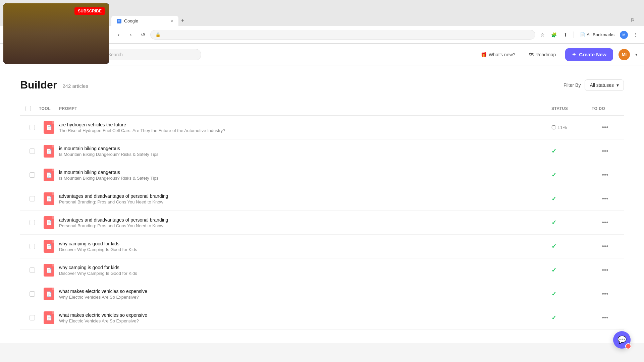 The image size is (644, 362). What do you see at coordinates (622, 340) in the screenshot?
I see `chat-icon: 💬` at bounding box center [622, 340].